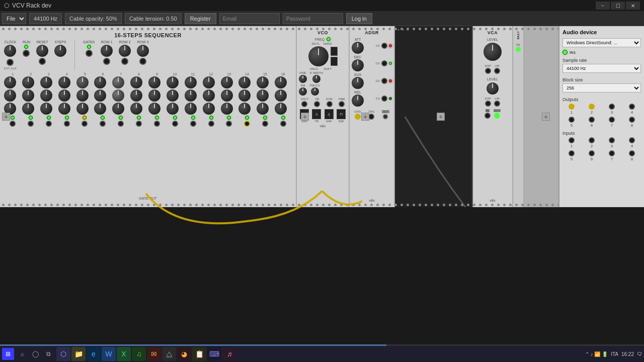 This screenshot has height=362, width=644. What do you see at coordinates (124, 354) in the screenshot?
I see `taskbar-app-excel: X` at bounding box center [124, 354].